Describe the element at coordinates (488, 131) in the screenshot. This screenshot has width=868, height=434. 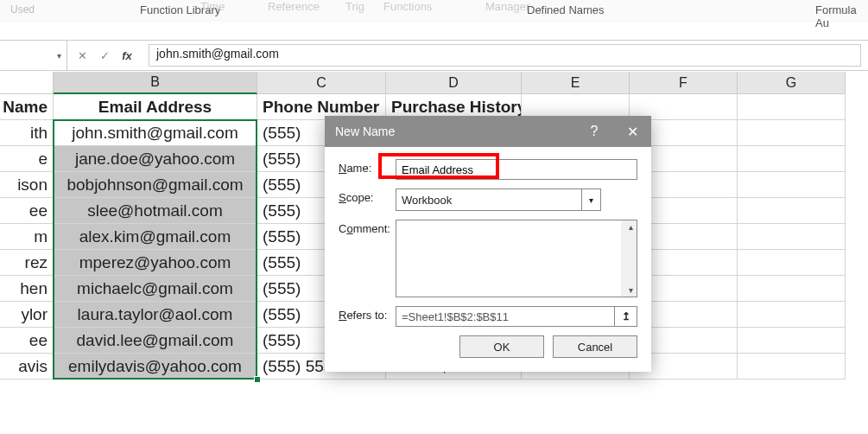
I see `dialog-titlebar: New Name ? ✕` at that location.